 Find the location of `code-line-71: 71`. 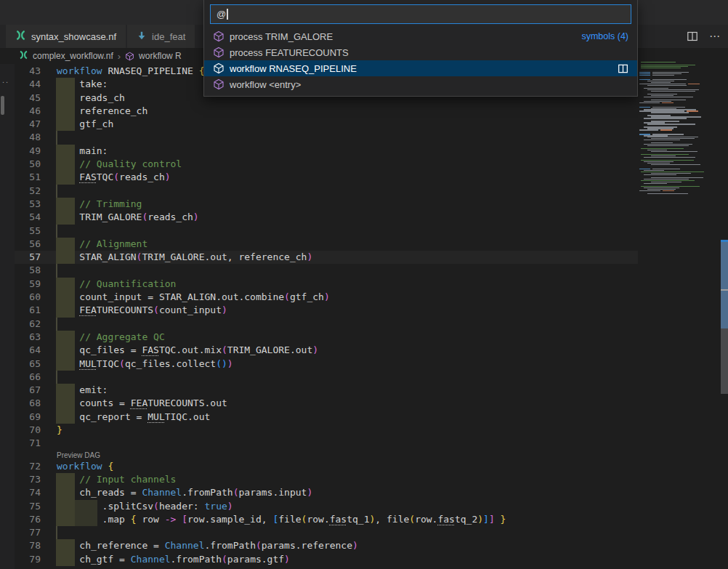

code-line-71: 71 is located at coordinates (326, 443).